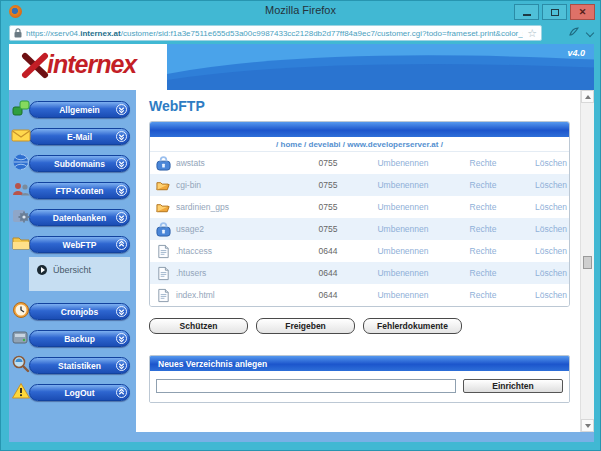  I want to click on sidebar-item-label: Cronjobs, so click(80, 312).